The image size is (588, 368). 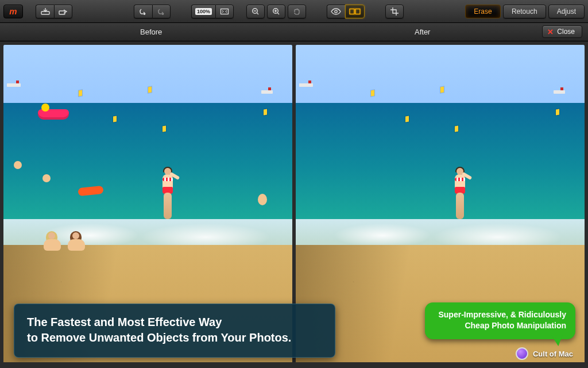 I want to click on redo-icon, so click(x=161, y=12).